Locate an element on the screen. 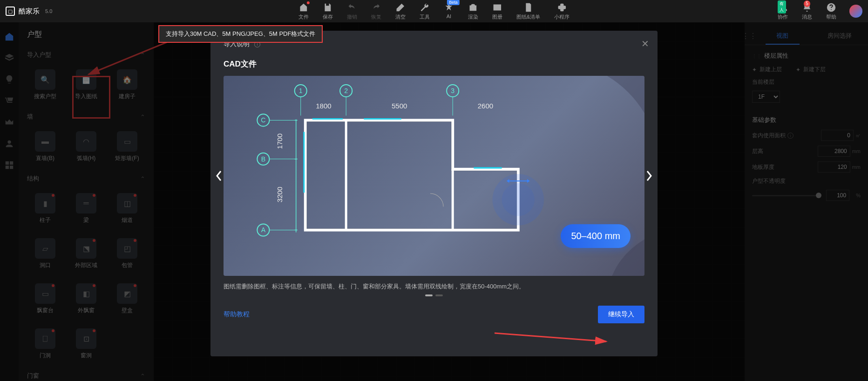 Image resolution: width=868 pixels, height=381 pixels. svg-text: 3200 is located at coordinates (279, 194).